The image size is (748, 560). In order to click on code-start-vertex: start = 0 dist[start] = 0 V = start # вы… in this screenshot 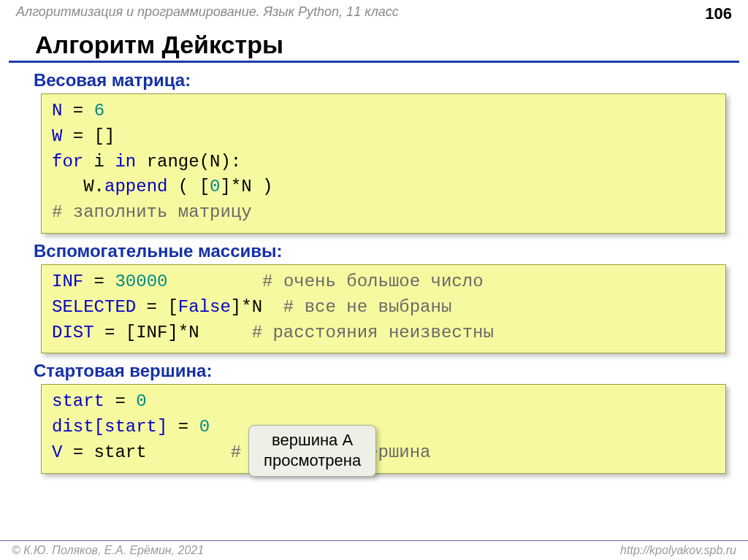, I will do `click(383, 429)`.